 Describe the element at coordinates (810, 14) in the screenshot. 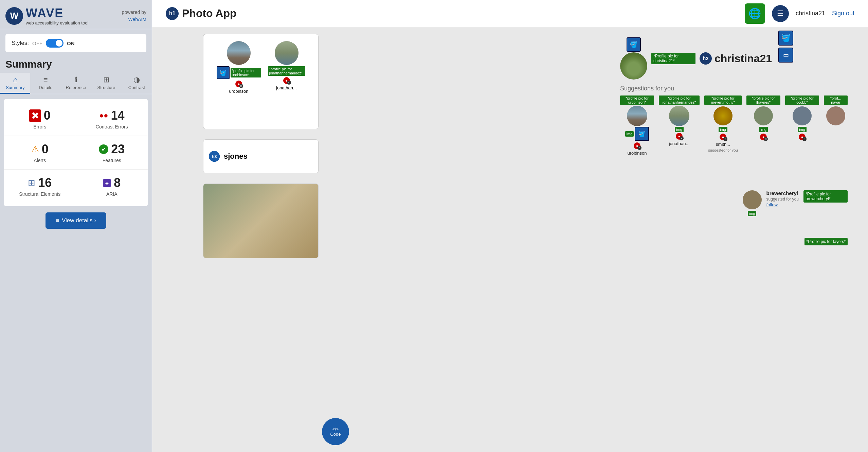

I see `username-display: christina21` at that location.